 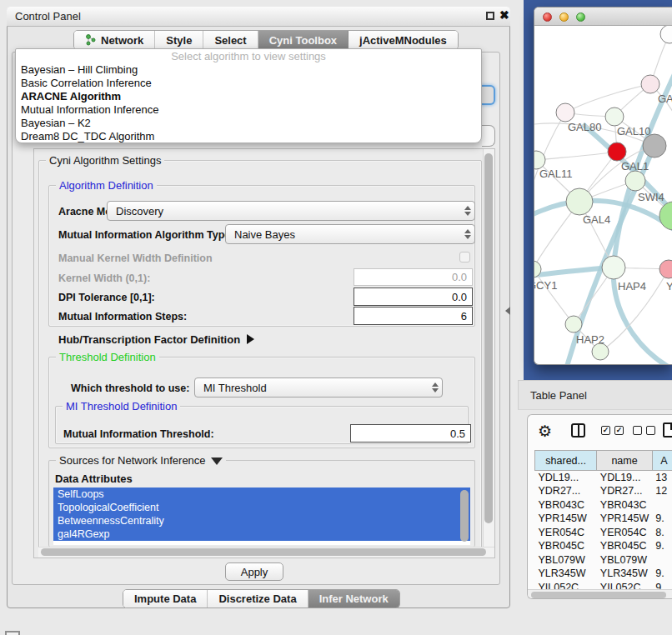 What do you see at coordinates (262, 494) in the screenshot?
I see `attribute-list-item: SelfLoops` at bounding box center [262, 494].